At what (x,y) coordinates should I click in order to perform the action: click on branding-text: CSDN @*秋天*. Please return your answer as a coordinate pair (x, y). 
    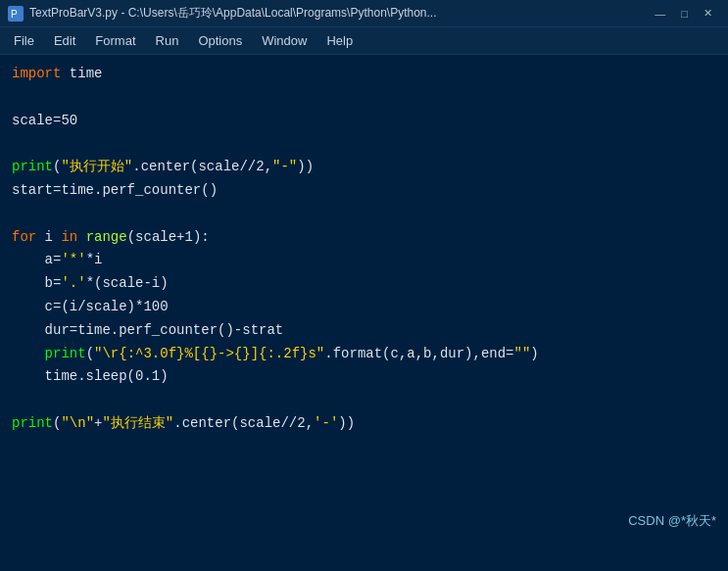
    Looking at the image, I should click on (672, 521).